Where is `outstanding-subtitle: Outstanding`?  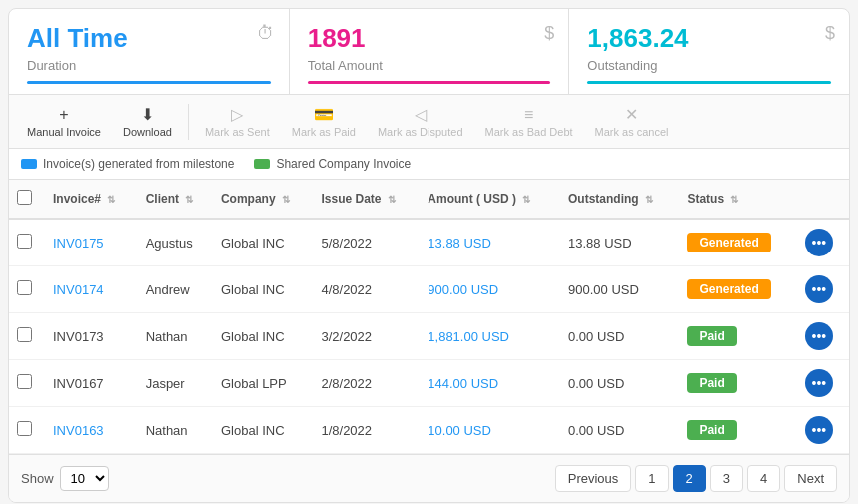
outstanding-subtitle: Outstanding is located at coordinates (709, 66).